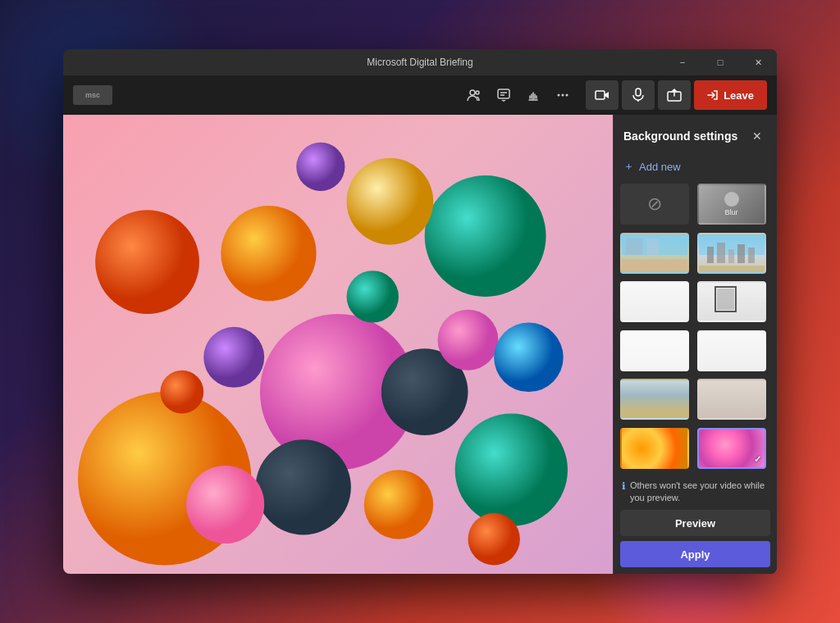 This screenshot has width=840, height=623. I want to click on bg-option-white-minimal, so click(655, 351).